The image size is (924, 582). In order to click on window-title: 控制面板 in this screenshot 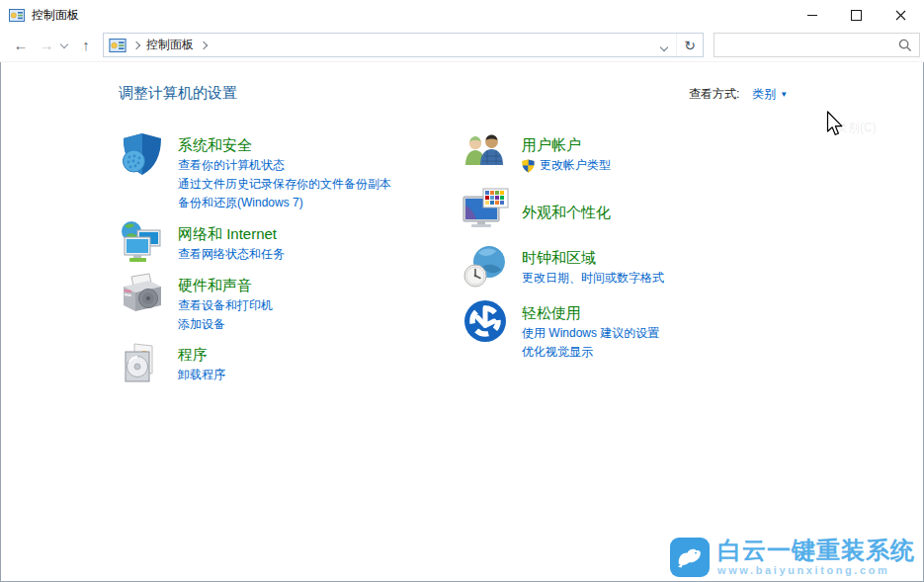, I will do `click(55, 16)`.